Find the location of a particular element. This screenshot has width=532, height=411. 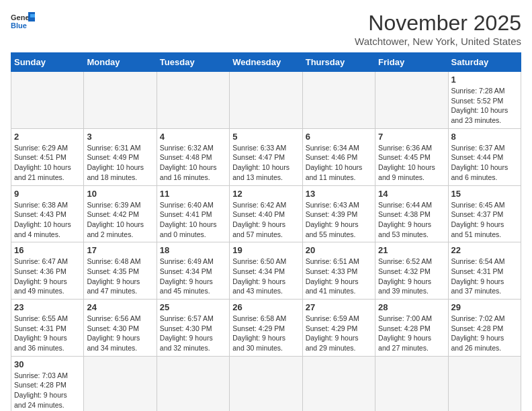

calendar-cell: 20Sunrise: 6:51 AM Sunset: 4:33 PM Dayli… is located at coordinates (339, 271).